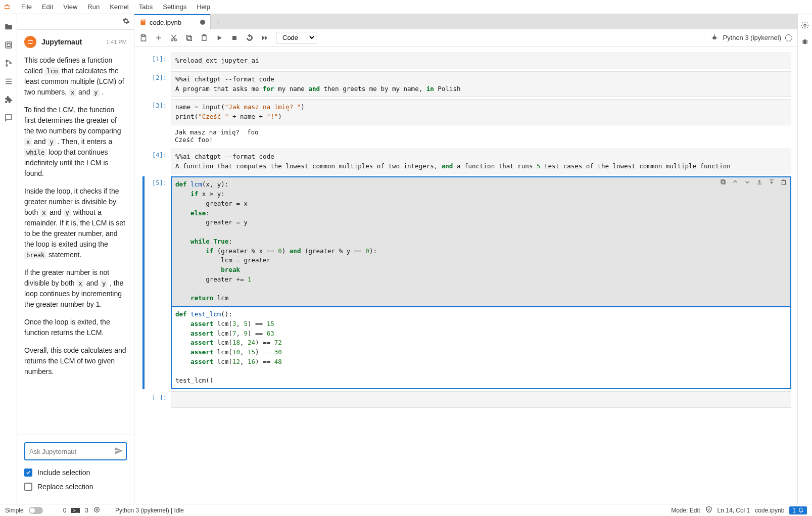  Describe the element at coordinates (481, 136) in the screenshot. I see `cell-output: Jak masz na imię? foo Cześć foo!` at that location.